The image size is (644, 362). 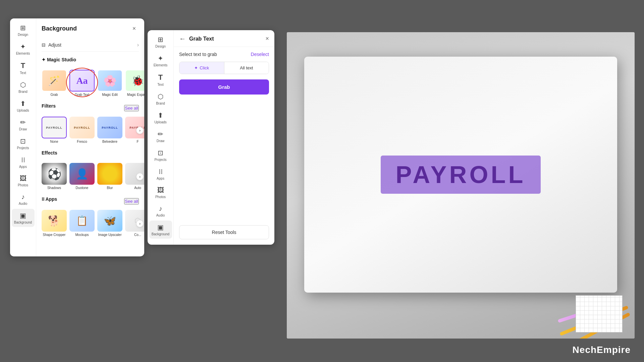 I want to click on close-button: ×, so click(x=134, y=28).